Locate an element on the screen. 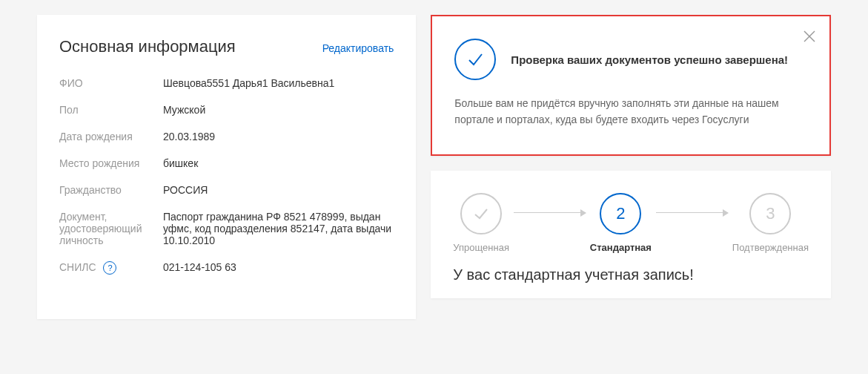  field-gender: Пол Мужской is located at coordinates (227, 110).